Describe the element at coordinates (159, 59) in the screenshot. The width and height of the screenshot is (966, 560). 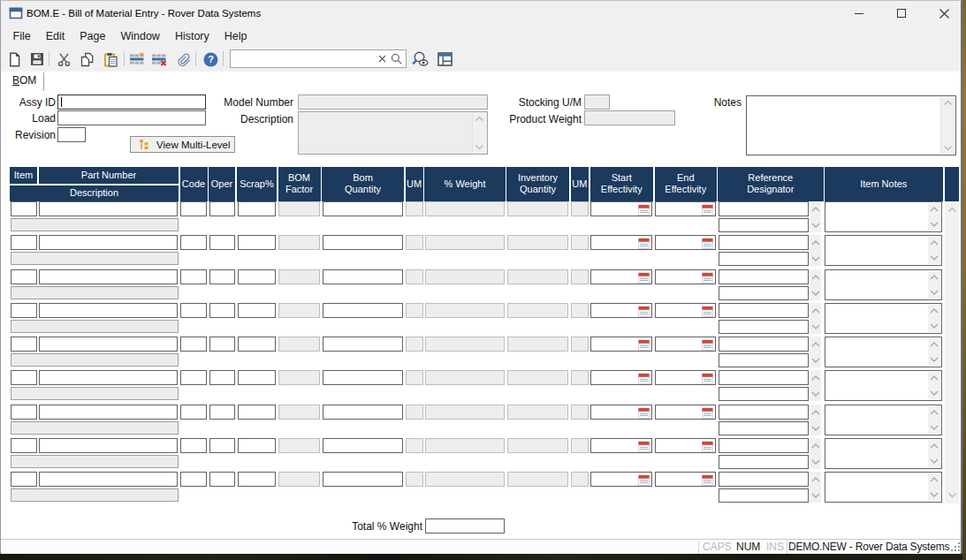
I see `delete-row-button` at that location.